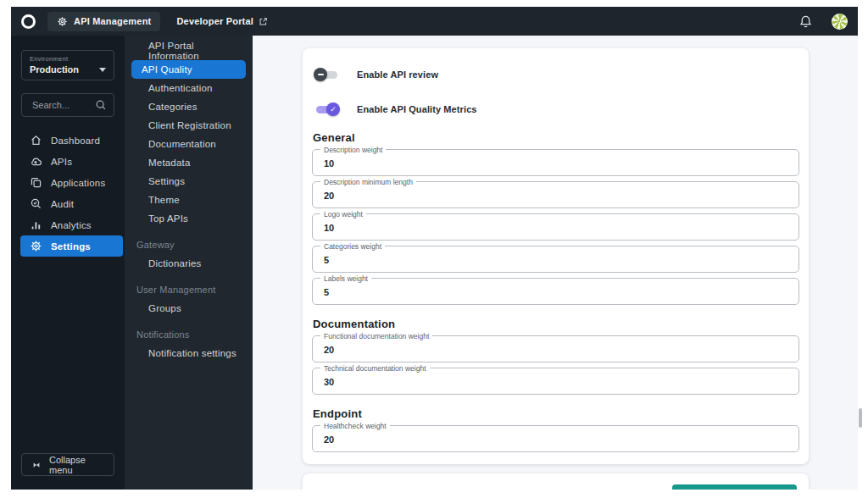 Image resolution: width=868 pixels, height=498 pixels. Describe the element at coordinates (556, 291) in the screenshot. I see `weight-field: Labels weight` at that location.